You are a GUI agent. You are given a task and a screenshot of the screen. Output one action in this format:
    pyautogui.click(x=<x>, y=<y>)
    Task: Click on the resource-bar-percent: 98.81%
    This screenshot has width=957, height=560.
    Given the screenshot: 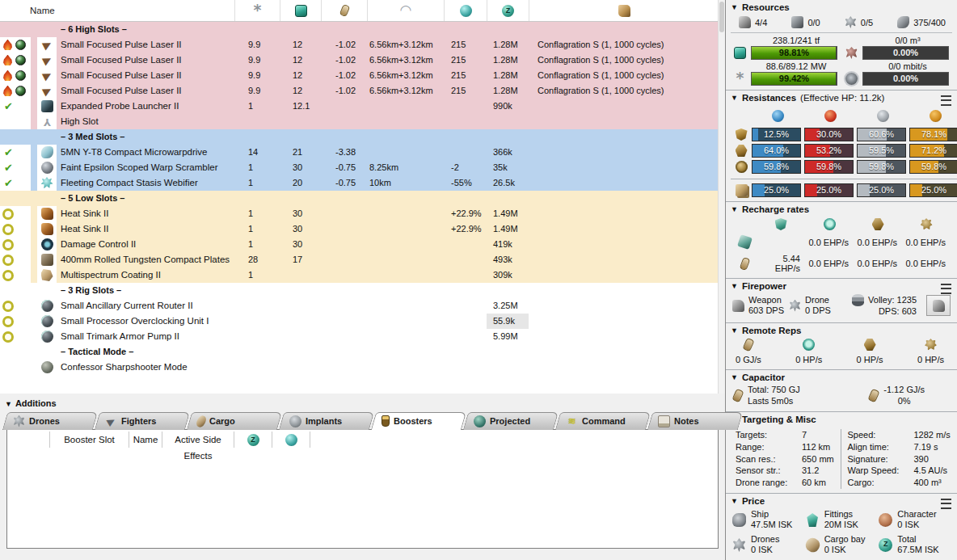 What is the action you would take?
    pyautogui.click(x=794, y=53)
    